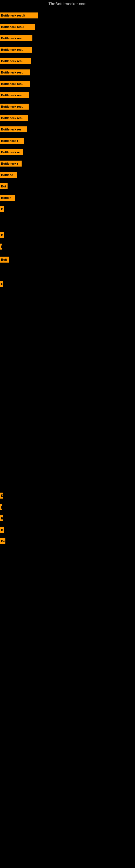 The width and height of the screenshot is (135, 868). Describe the element at coordinates (19, 16) in the screenshot. I see `bar-row: Bottleneck result` at that location.